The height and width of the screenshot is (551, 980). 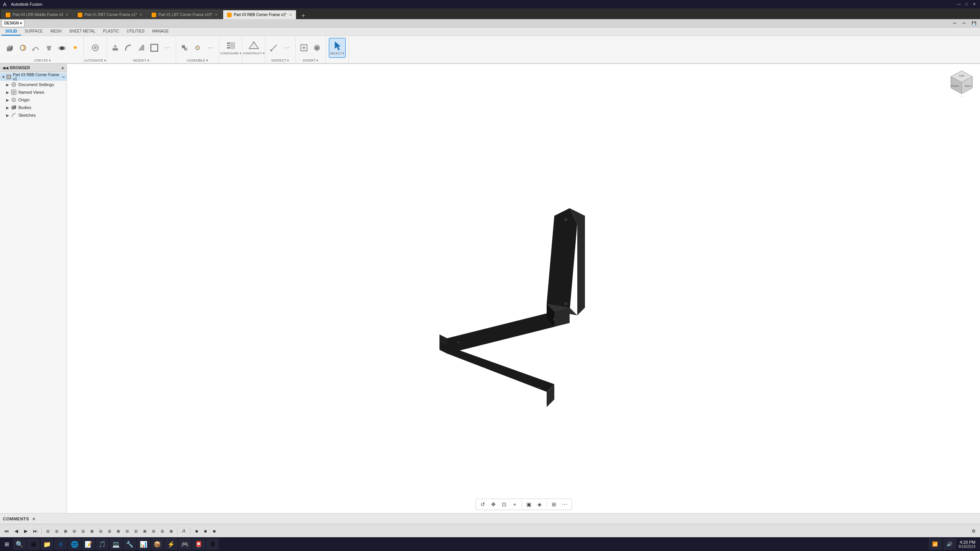 I want to click on start-btn: ⊞, so click(x=7, y=544).